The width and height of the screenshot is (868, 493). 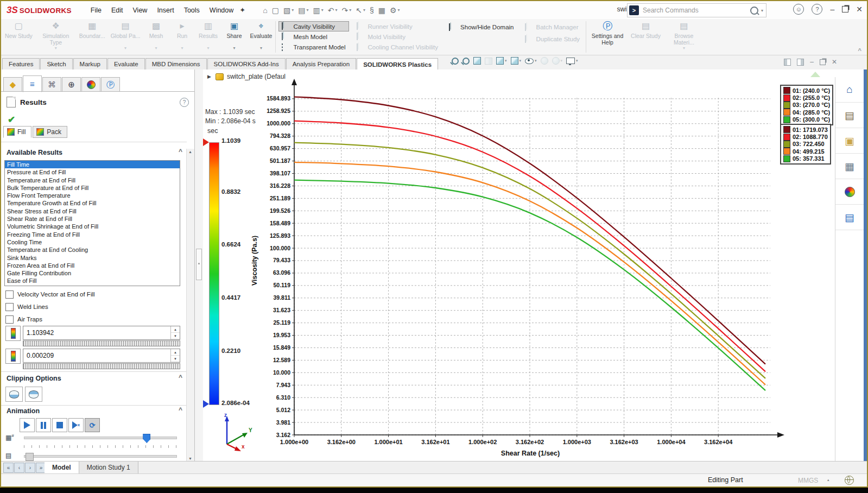 What do you see at coordinates (56, 64) in the screenshot?
I see `tab-sketch: Sketch` at bounding box center [56, 64].